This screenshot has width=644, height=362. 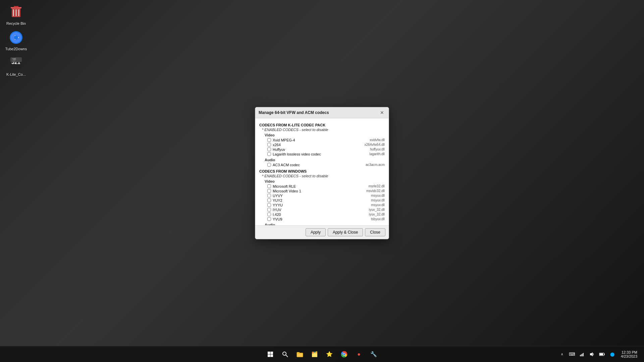 I want to click on ac3-checkbox, so click(x=269, y=165).